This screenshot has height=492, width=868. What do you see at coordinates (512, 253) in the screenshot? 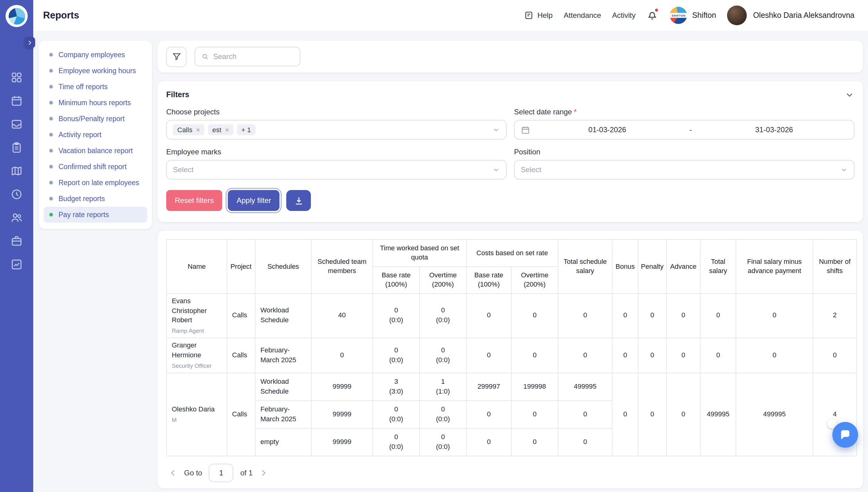
I see `col-group-costs: Costs based on set rate` at bounding box center [512, 253].